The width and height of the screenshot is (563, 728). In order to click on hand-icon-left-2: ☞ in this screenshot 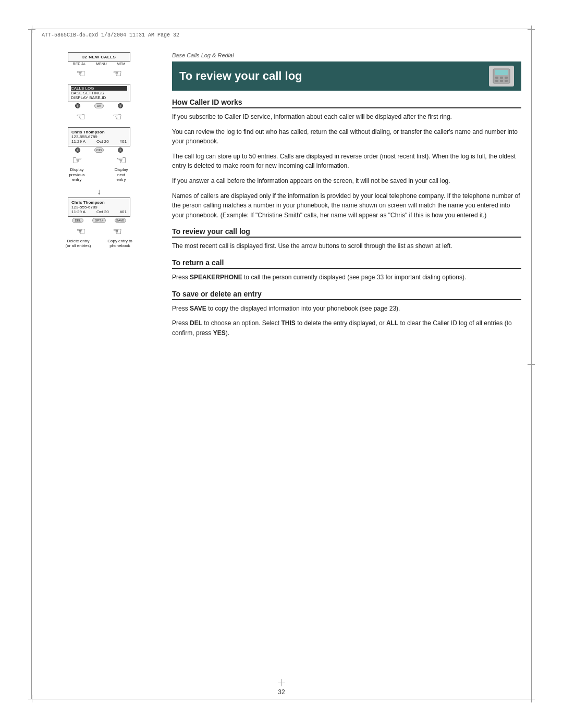, I will do `click(81, 117)`.